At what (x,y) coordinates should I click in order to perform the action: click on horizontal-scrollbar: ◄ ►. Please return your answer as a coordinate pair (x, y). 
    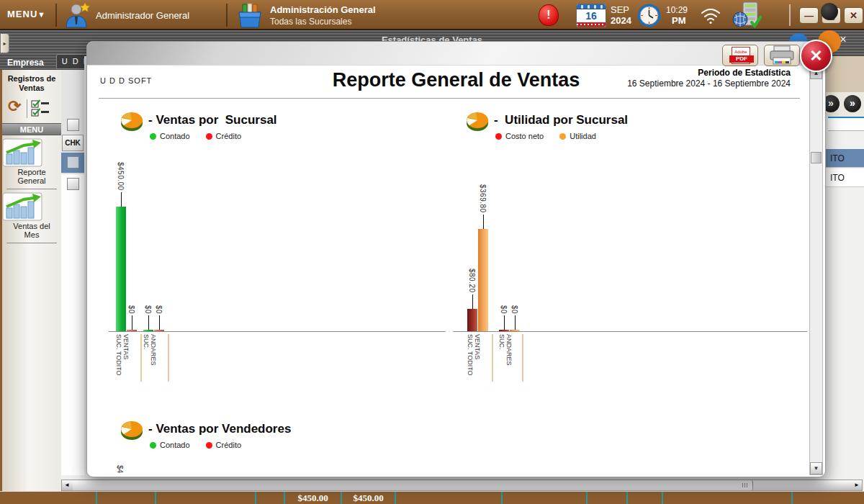
    Looking at the image, I should click on (462, 485).